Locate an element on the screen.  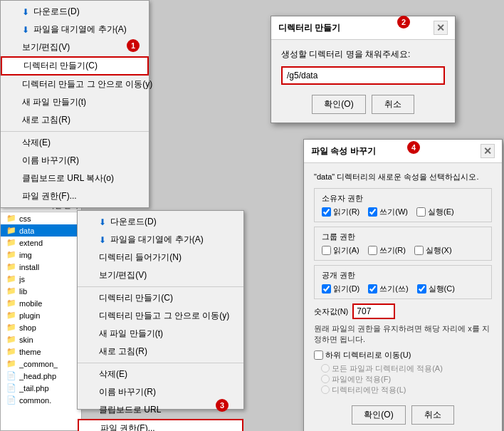
badge-3: 3 is located at coordinates (222, 405).